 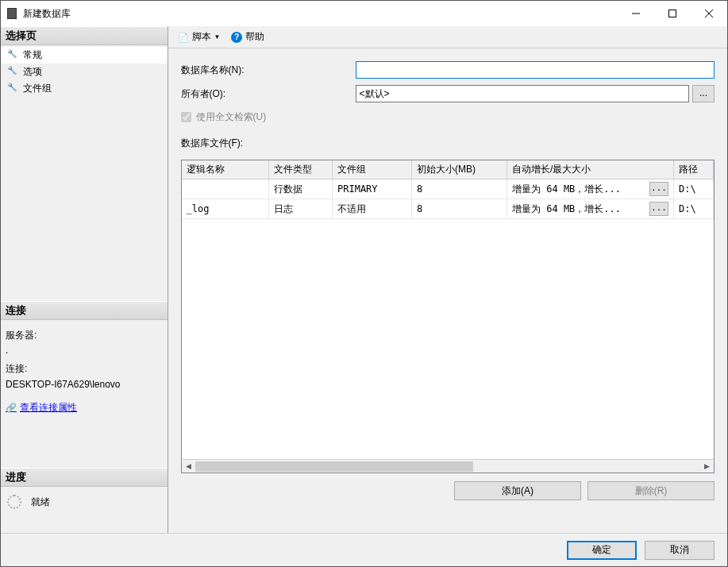 What do you see at coordinates (84, 89) in the screenshot?
I see `page-item-filegroups: 文件组` at bounding box center [84, 89].